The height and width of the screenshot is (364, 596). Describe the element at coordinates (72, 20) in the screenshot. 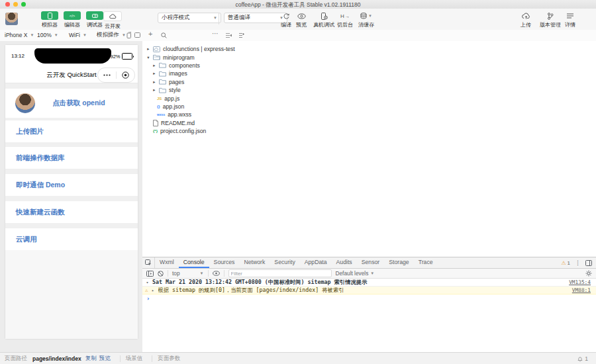

I see `editor-toggle-button: </> 编辑器` at that location.